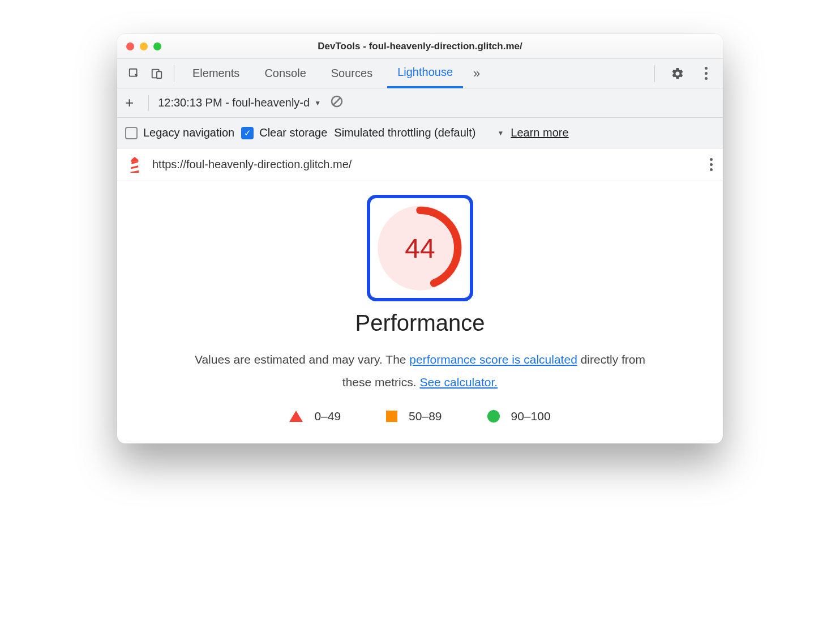  What do you see at coordinates (144, 46) in the screenshot?
I see `traffic-lights` at bounding box center [144, 46].